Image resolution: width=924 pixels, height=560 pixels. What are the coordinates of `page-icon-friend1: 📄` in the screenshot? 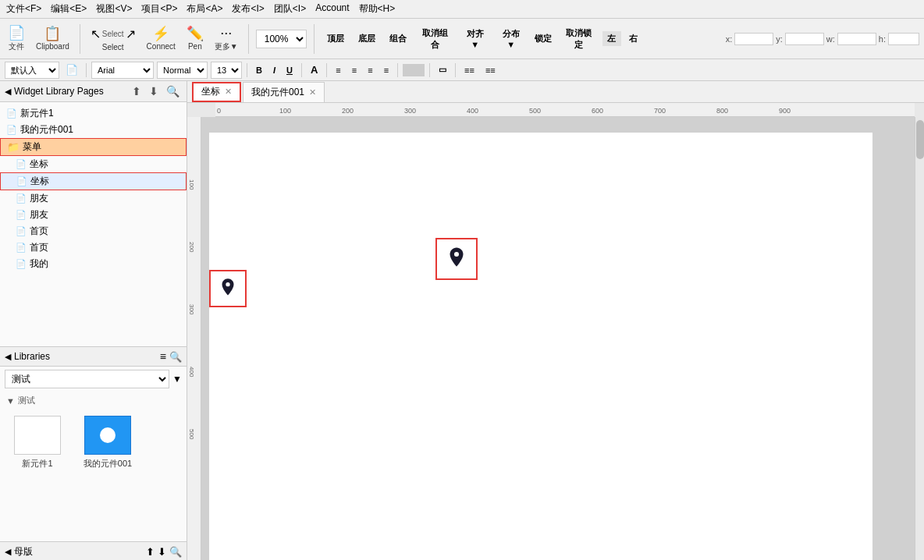 It's located at (21, 198).